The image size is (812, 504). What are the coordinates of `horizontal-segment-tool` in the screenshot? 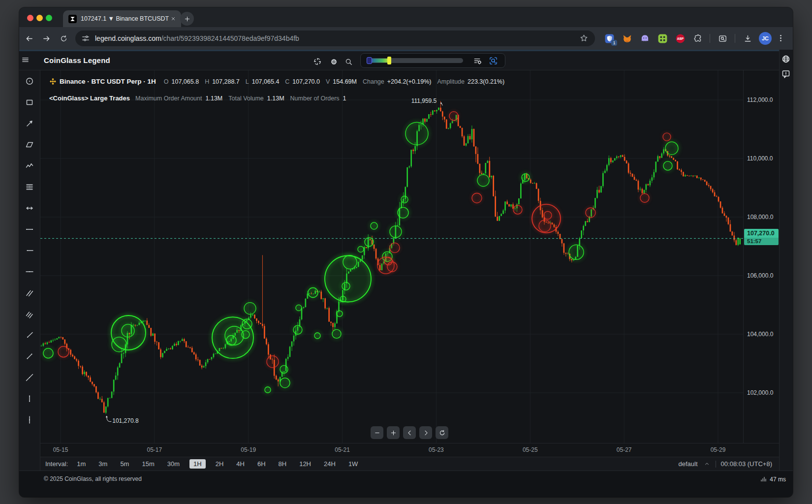 It's located at (30, 229).